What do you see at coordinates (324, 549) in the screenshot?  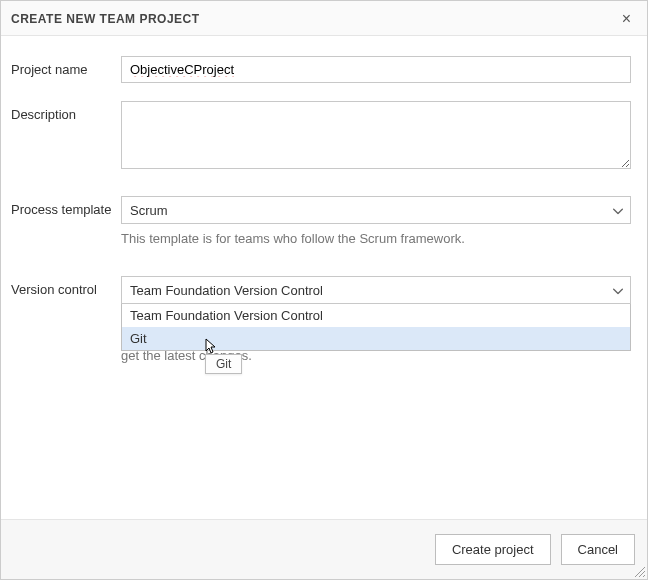 I see `dialog-footer: Create project Cancel` at bounding box center [324, 549].